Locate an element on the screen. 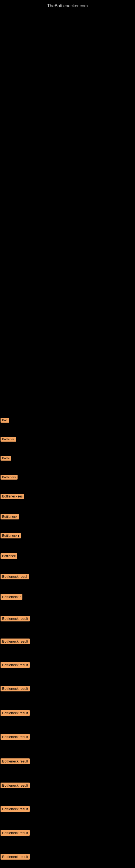  bottleneck-label-21: Bottleneck result is located at coordinates (15, 857).